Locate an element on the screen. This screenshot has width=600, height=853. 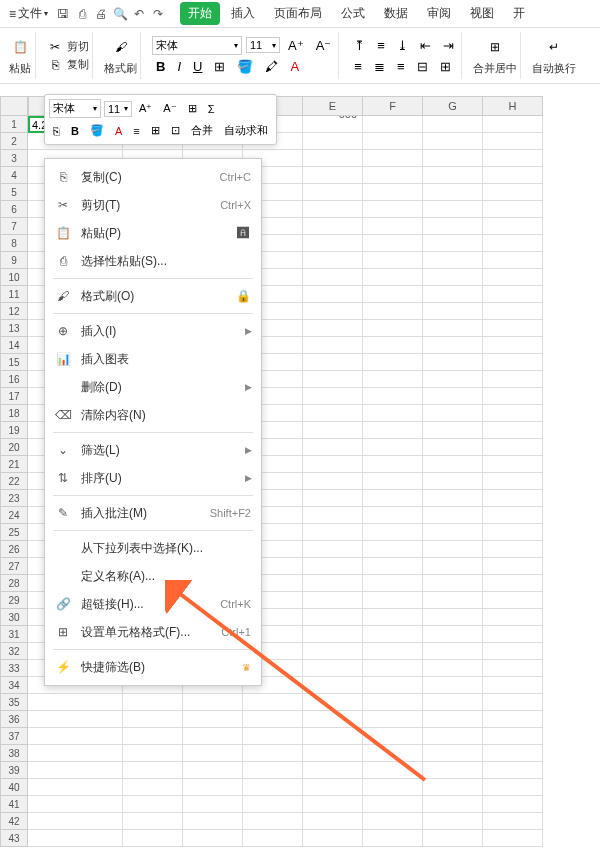
row-header: 33 is located at coordinates (14, 668).